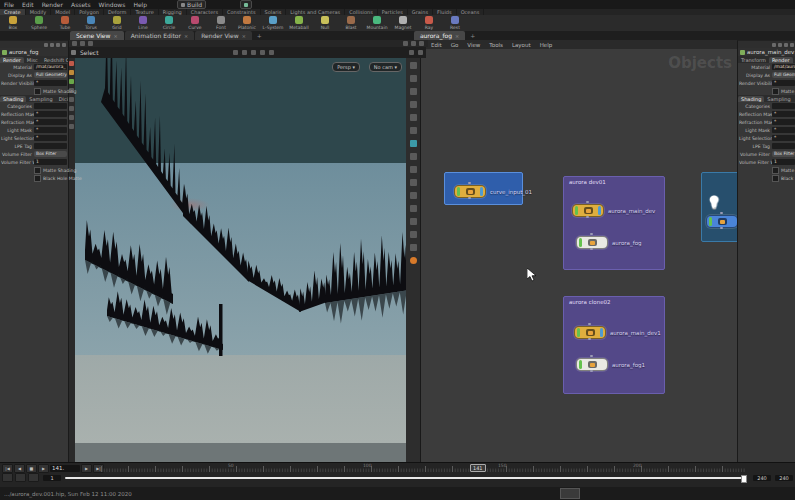 The height and width of the screenshot is (500, 795). Describe the element at coordinates (455, 45) in the screenshot. I see `network-menu-go: Go` at that location.